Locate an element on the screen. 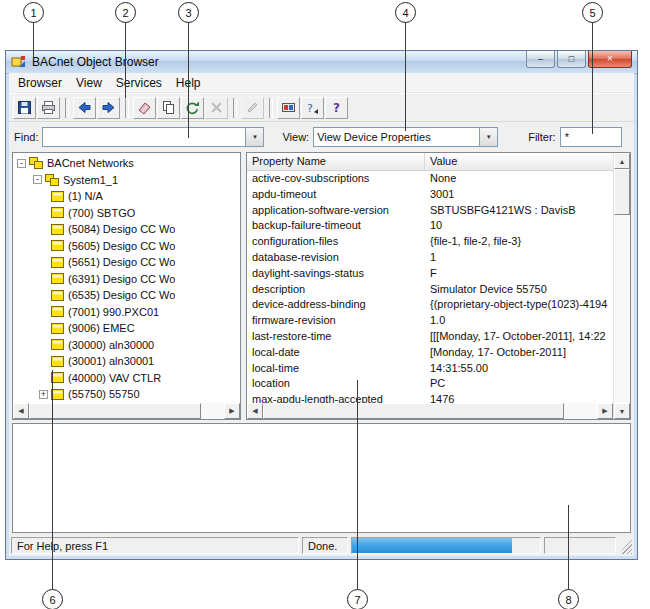 The width and height of the screenshot is (650, 609). property-row: daylight-savings-statusF is located at coordinates (430, 274).